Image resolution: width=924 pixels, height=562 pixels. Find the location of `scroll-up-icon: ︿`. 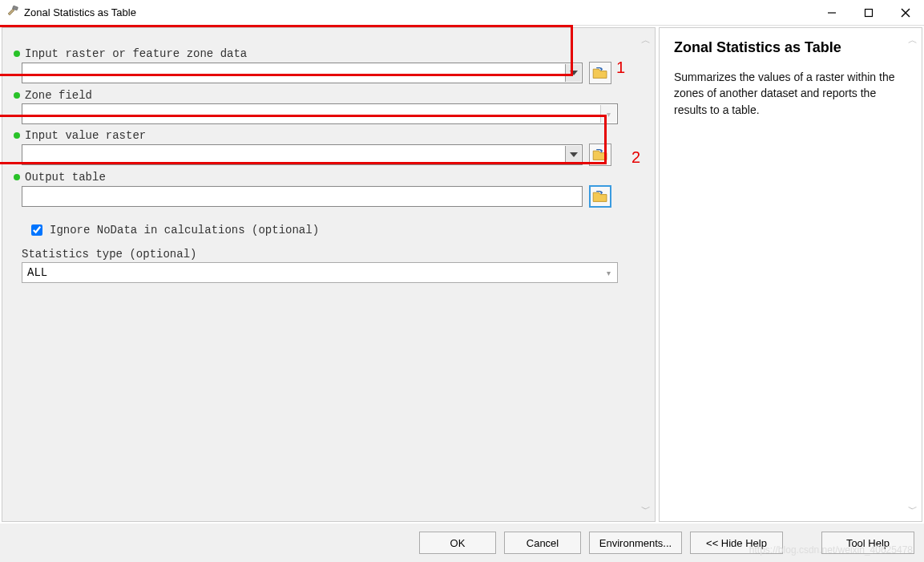

scroll-up-icon: ︿ is located at coordinates (913, 40).